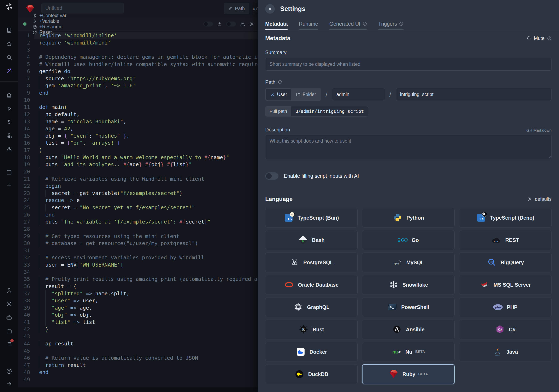 This screenshot has height=392, width=559. I want to click on tab-metadata: Metadata, so click(276, 24).